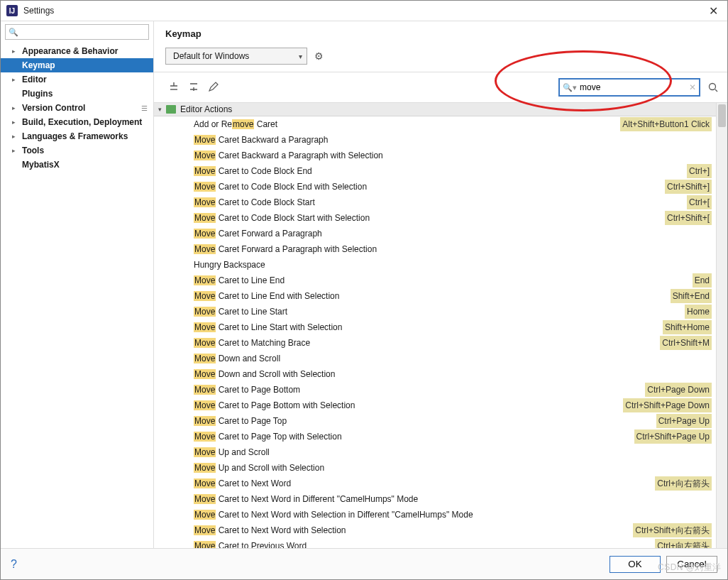 The image size is (728, 580). I want to click on action-row: Move Up and Scroll, so click(435, 452).